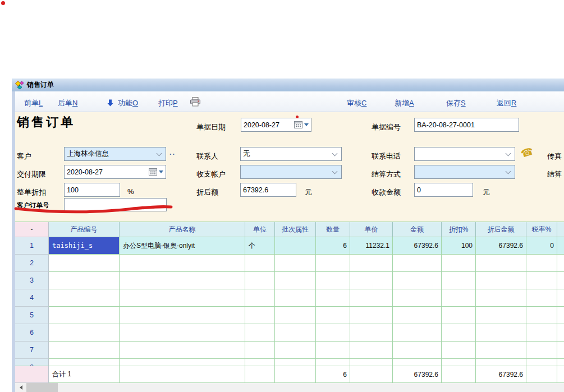 Image resolution: width=564 pixels, height=392 pixels. I want to click on customer-select: 上海林伞信息, so click(115, 154).